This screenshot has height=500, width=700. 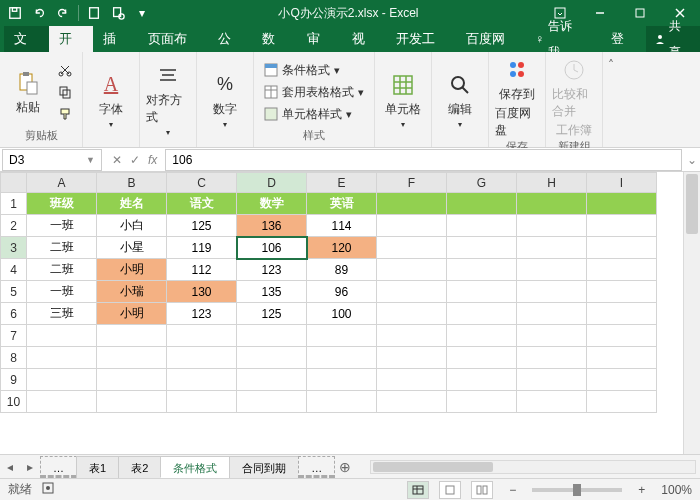 I want to click on tab-view: 视图, so click(x=364, y=39).